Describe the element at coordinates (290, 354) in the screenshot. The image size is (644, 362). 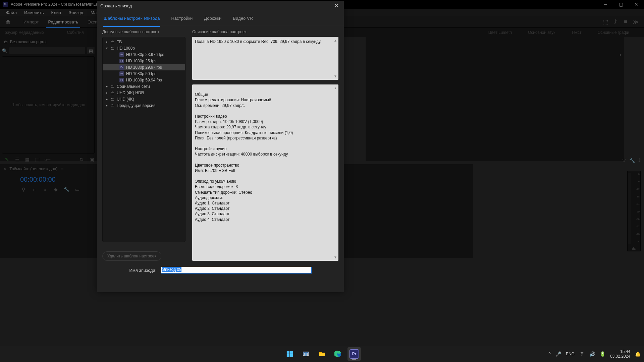
I see `start-icon` at that location.